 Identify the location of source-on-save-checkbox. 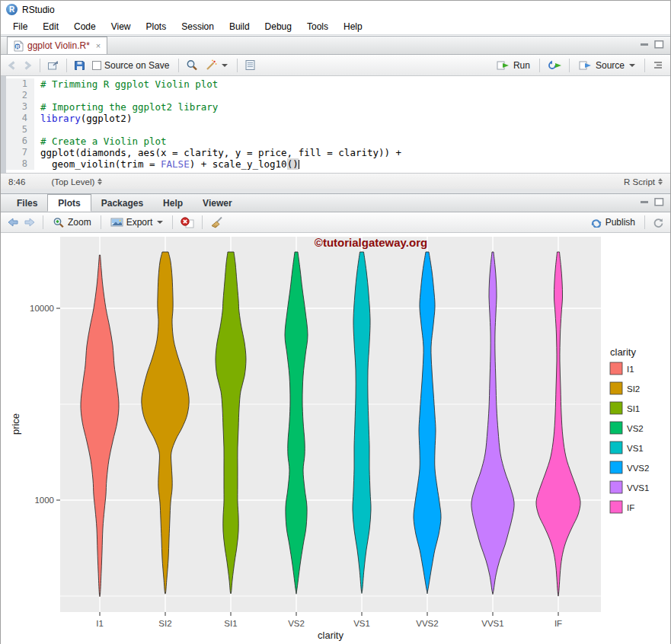
(97, 65).